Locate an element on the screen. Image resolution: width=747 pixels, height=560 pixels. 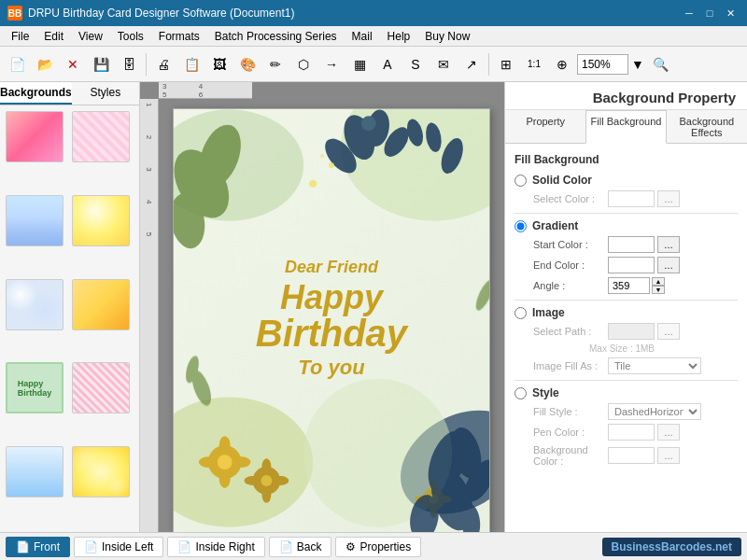
tab-inside-left: 📄 Inside Left is located at coordinates (119, 547).